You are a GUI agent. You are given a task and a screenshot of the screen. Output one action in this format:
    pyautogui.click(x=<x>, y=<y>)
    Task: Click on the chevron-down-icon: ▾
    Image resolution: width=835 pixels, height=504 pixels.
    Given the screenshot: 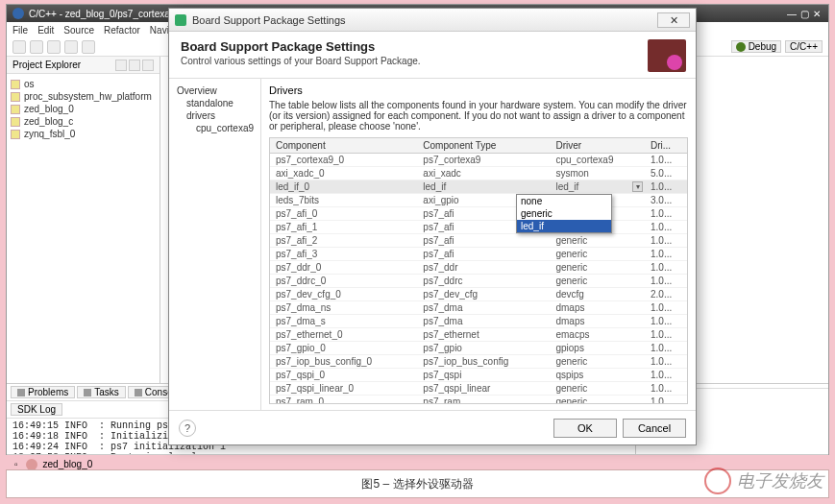 What is the action you would take?
    pyautogui.click(x=638, y=186)
    